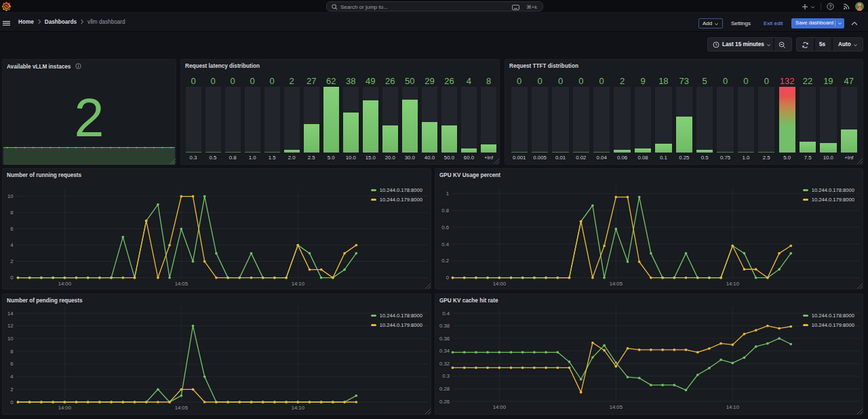 Image resolution: width=868 pixels, height=419 pixels. I want to click on svg-text: 0.8, so click(445, 210).